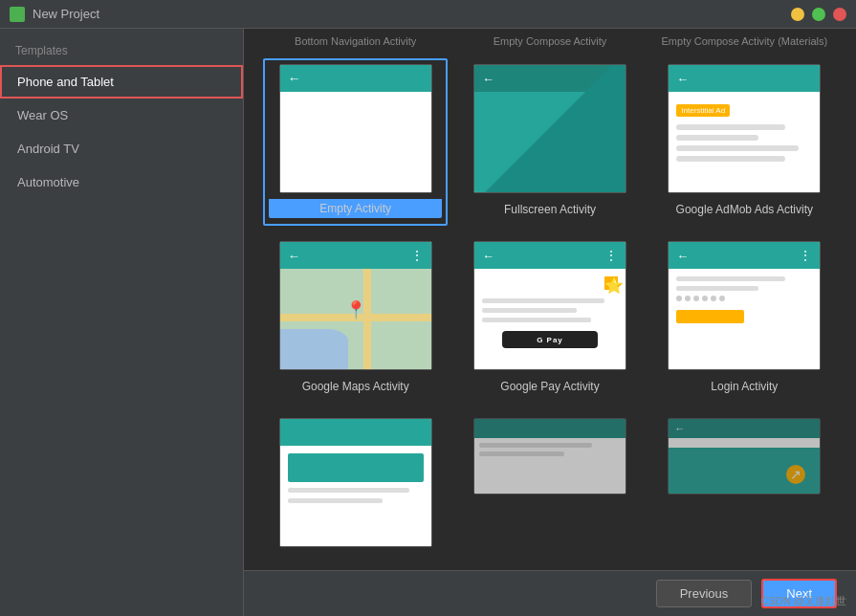  I want to click on minimize-button: ─, so click(798, 14).